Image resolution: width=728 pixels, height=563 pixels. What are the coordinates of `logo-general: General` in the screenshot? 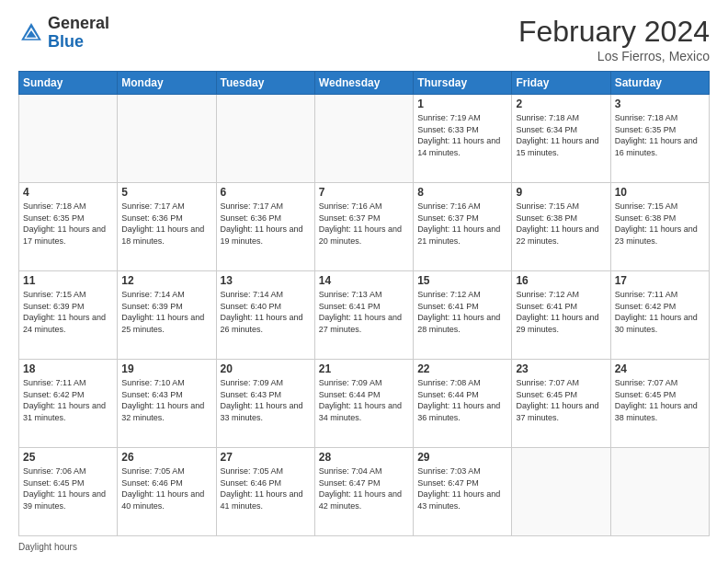 It's located at (79, 24).